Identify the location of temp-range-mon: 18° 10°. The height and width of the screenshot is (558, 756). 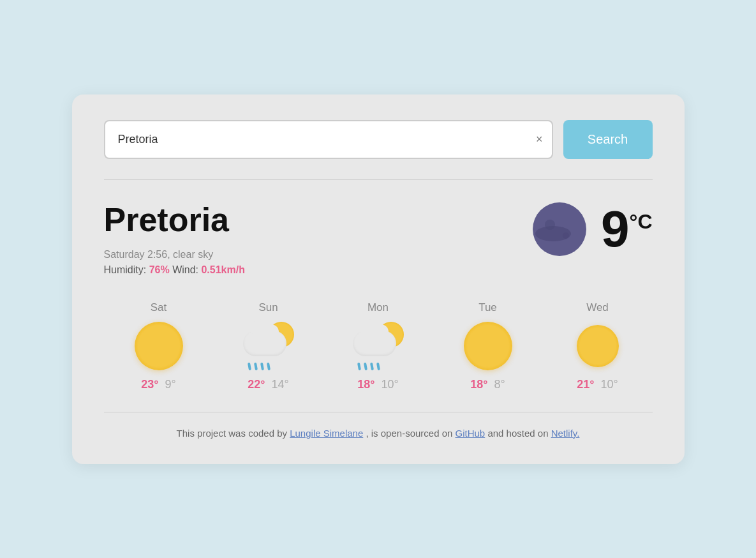
(378, 384).